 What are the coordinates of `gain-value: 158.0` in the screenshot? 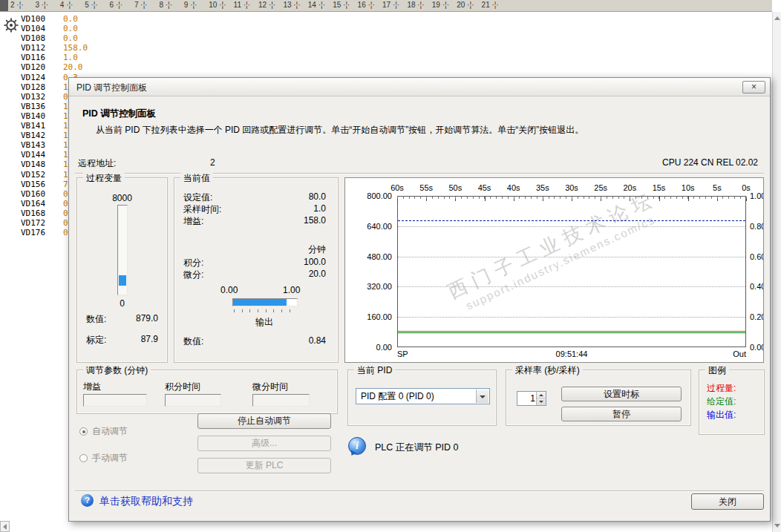 It's located at (315, 220).